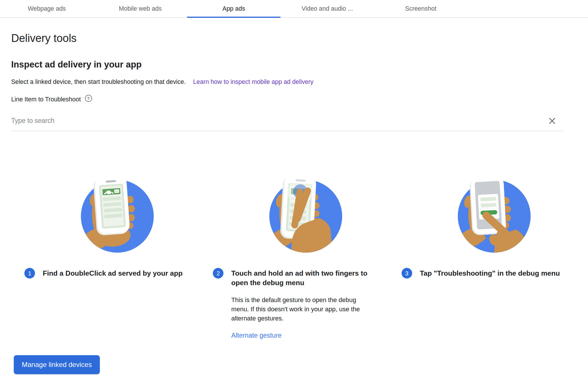 Image resolution: width=588 pixels, height=375 pixels. What do you see at coordinates (294, 99) in the screenshot?
I see `line-item-label-row: Line Item to Troubleshoot ?` at bounding box center [294, 99].